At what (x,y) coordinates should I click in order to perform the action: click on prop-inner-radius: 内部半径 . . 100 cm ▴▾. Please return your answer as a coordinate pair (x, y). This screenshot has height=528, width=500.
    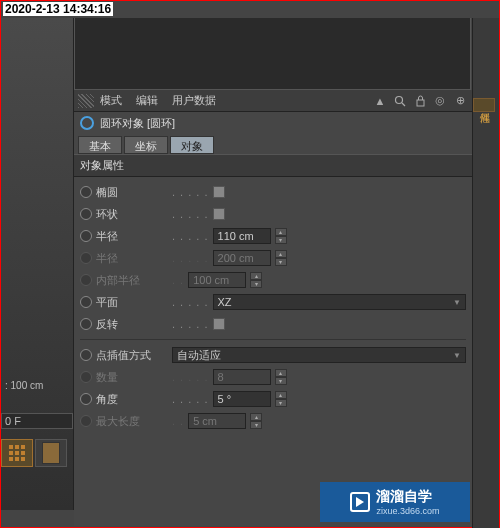
    Looking at the image, I should click on (273, 280).